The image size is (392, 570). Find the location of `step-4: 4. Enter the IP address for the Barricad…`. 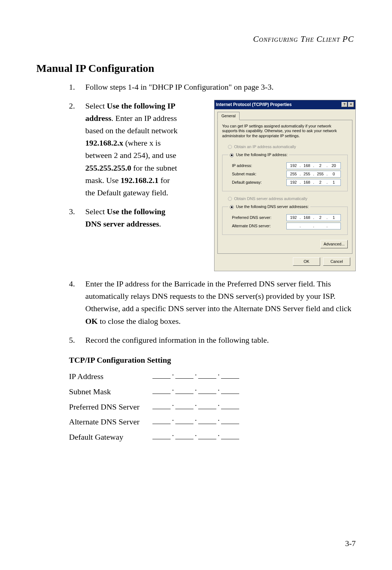

step-4: 4. Enter the IP address for the Barricad… is located at coordinates (212, 302).